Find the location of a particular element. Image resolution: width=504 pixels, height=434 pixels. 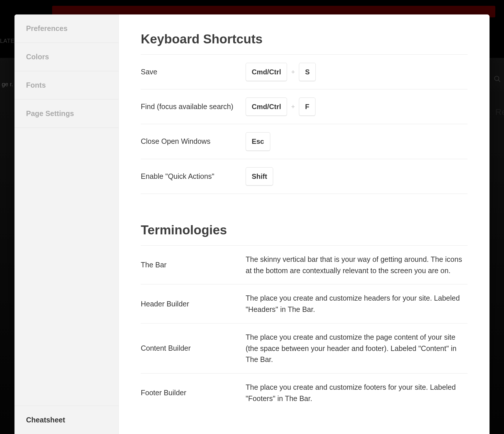

term-desc: The place you create and customize foote… is located at coordinates (357, 393).